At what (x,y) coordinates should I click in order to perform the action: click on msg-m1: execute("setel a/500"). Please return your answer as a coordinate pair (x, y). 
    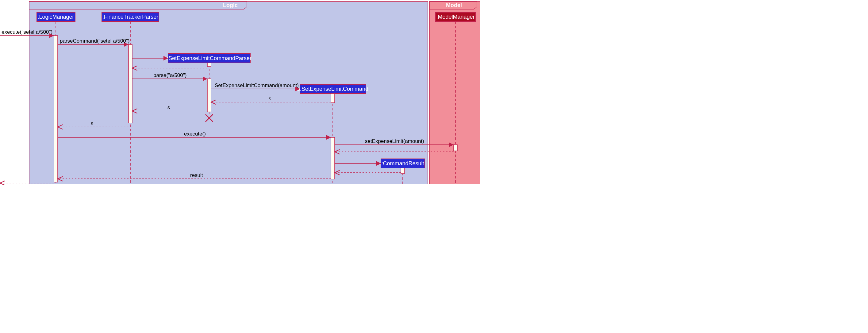
    Looking at the image, I should click on (27, 32).